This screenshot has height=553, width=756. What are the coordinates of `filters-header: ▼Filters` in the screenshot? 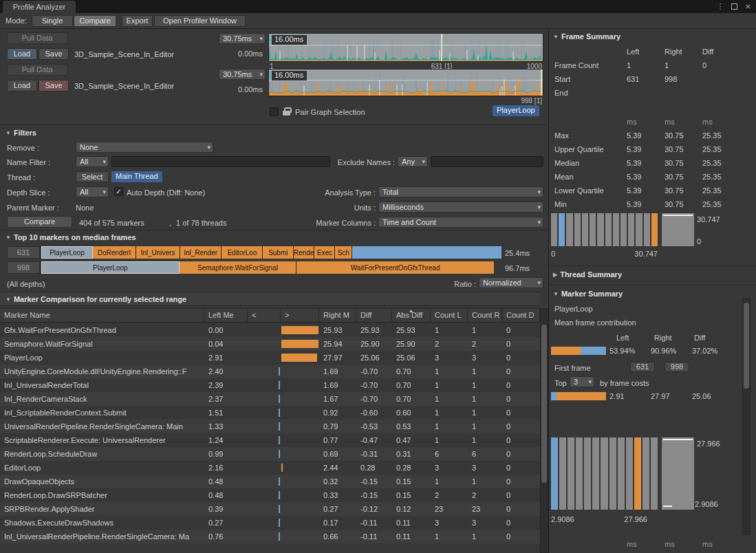 It's located at (21, 133).